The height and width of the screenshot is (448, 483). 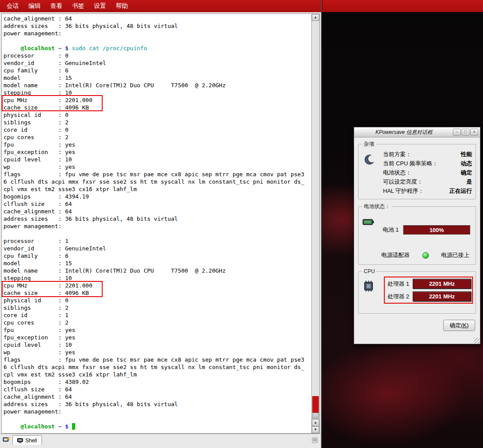 I want to click on terminal-line: @localhost ~ $, so click(x=157, y=427).